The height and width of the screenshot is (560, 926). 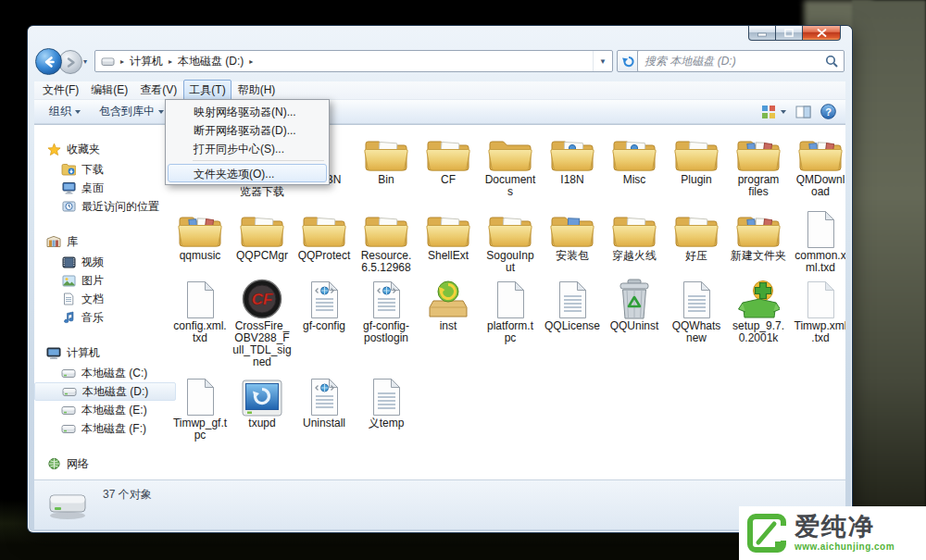 I want to click on file-item: 新建文件夹, so click(x=758, y=233).